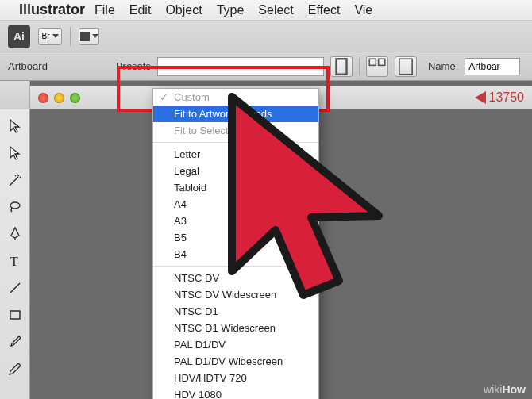 The image size is (532, 399). What do you see at coordinates (236, 278) in the screenshot?
I see `preset-item: NTSC DV` at bounding box center [236, 278].